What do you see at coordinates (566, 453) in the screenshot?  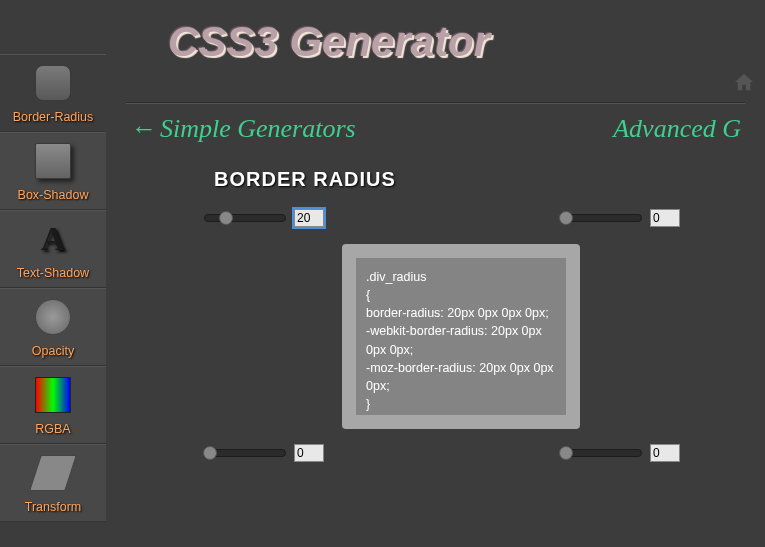 I see `slider-thumb-br` at bounding box center [566, 453].